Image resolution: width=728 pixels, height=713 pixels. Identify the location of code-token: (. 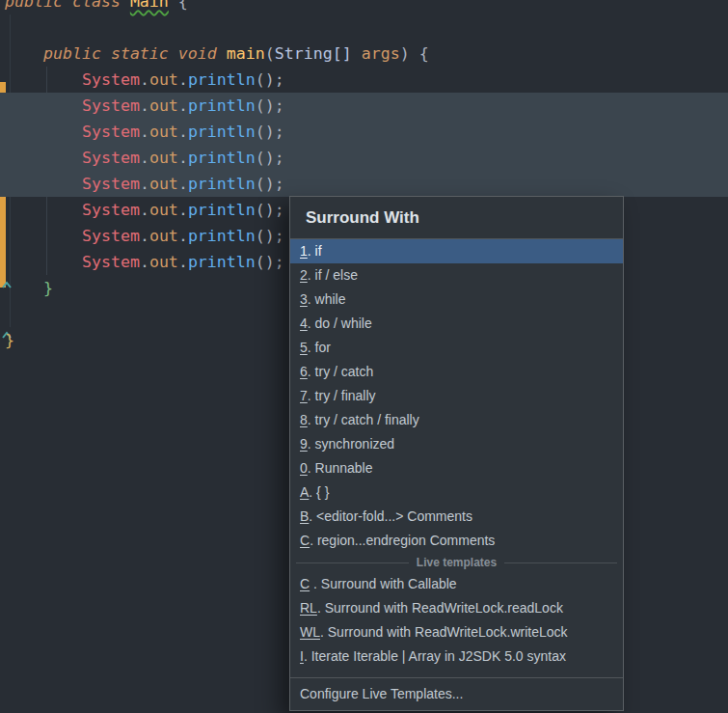
(270, 54).